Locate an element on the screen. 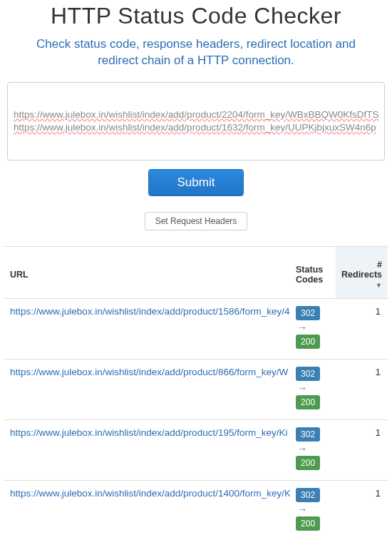 Image resolution: width=392 pixels, height=535 pixels. submit-button: Submit is located at coordinates (197, 183).